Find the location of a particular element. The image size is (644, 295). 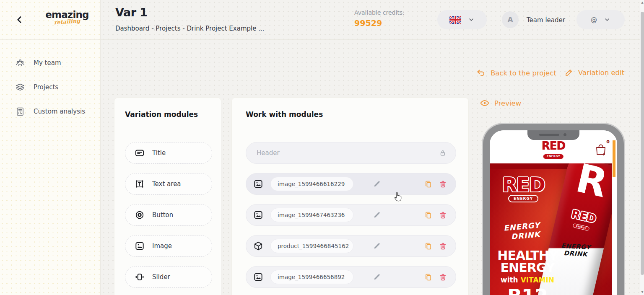

slider-icon is located at coordinates (140, 277).